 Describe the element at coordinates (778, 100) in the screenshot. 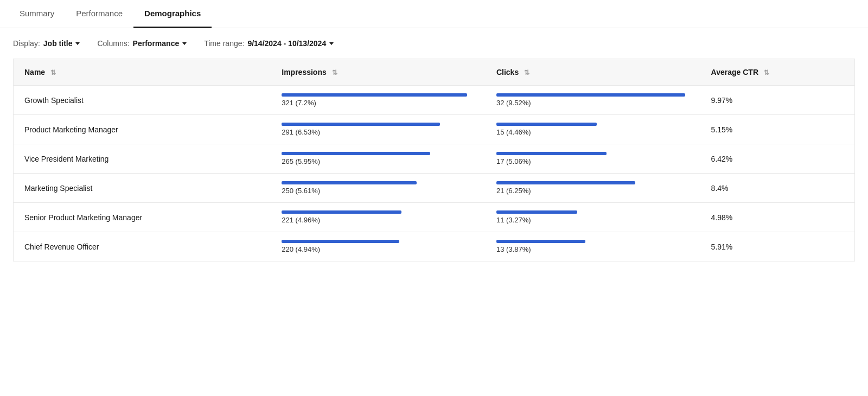

I see `cell-avg-ctr-0: 9.97%` at that location.